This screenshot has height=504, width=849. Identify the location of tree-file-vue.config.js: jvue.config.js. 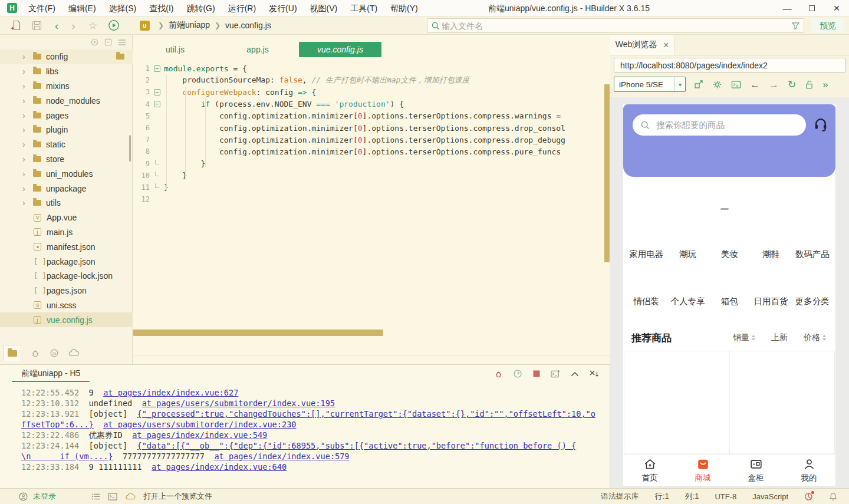
(66, 319).